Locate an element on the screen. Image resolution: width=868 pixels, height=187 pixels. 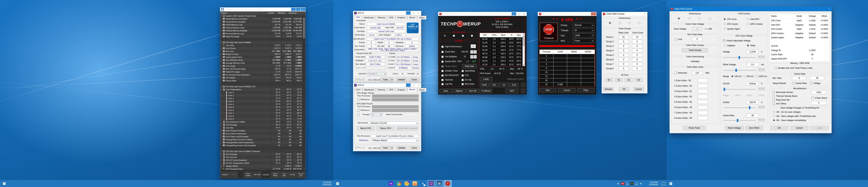
threads-checkbox is located at coordinates (359, 114).